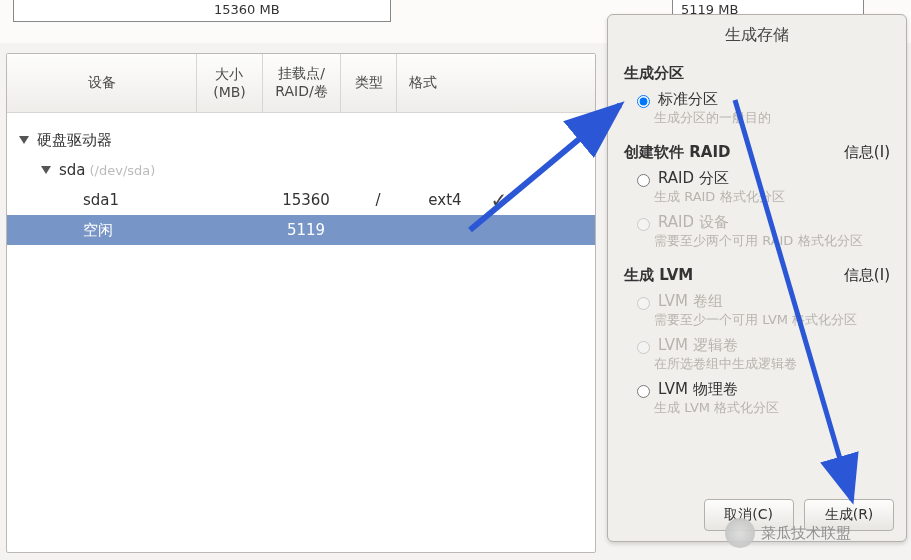 Image resolution: width=911 pixels, height=560 pixels. What do you see at coordinates (644, 224) in the screenshot?
I see `radio-input-raid-dev` at bounding box center [644, 224].